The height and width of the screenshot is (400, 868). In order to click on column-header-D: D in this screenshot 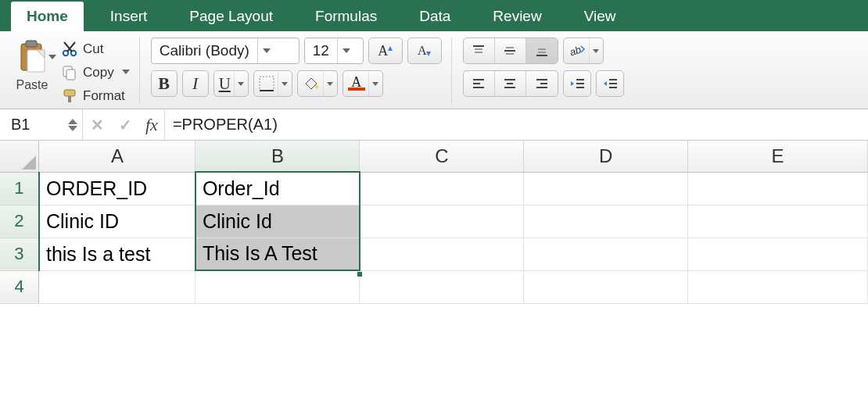, I will do `click(606, 156)`.